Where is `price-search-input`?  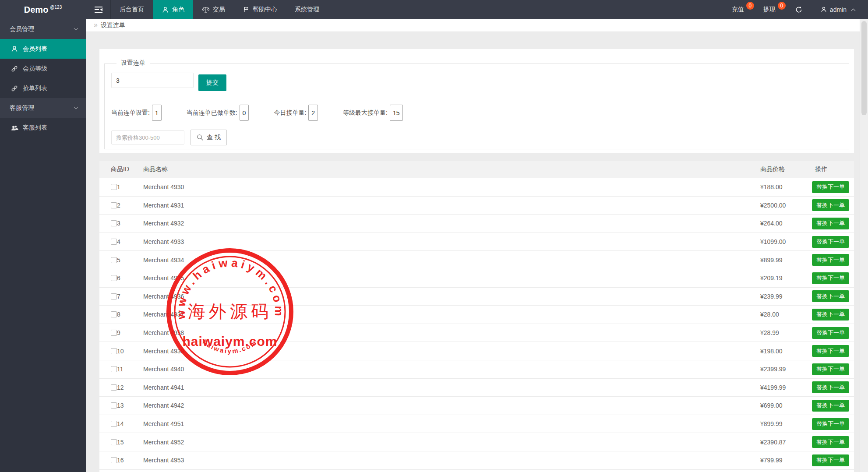 price-search-input is located at coordinates (148, 137).